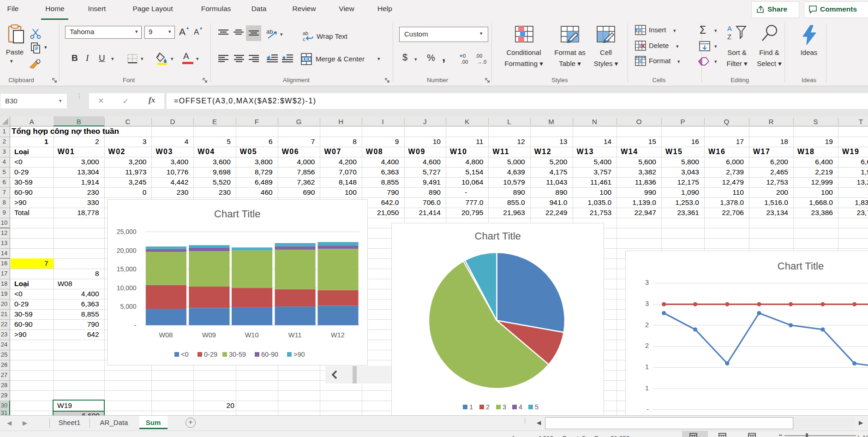 Image resolution: width=868 pixels, height=437 pixels. I want to click on svg-text: A, so click(730, 29).